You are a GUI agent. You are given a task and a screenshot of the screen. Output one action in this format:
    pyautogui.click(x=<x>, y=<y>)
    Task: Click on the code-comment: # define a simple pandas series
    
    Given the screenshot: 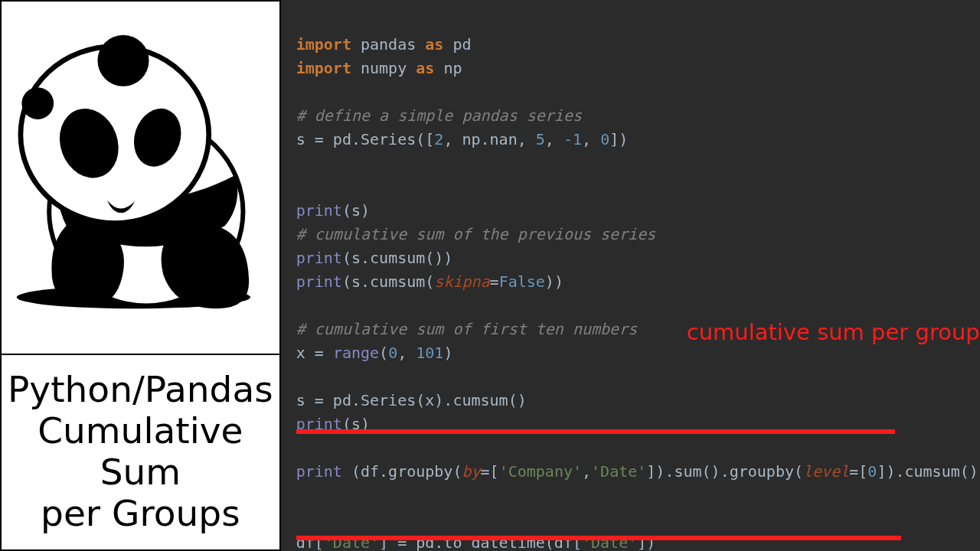 What is the action you would take?
    pyautogui.click(x=439, y=116)
    